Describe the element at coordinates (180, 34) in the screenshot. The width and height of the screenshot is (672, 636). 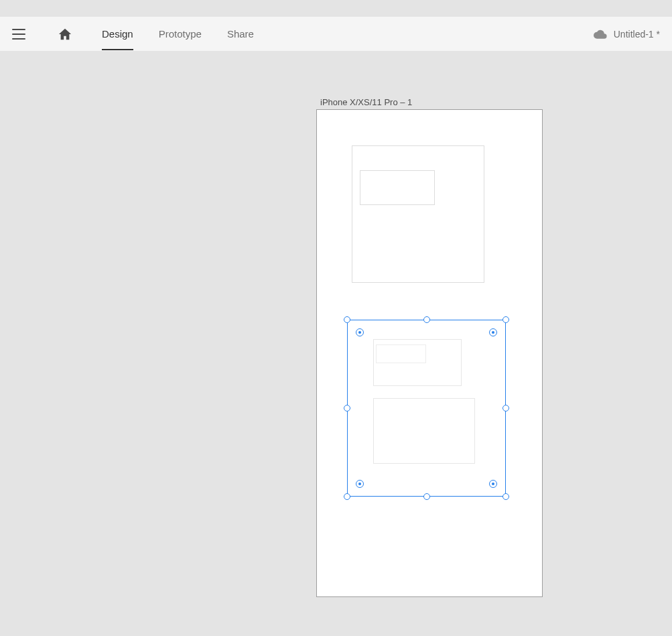
I see `tab-prototype: Prototype` at that location.